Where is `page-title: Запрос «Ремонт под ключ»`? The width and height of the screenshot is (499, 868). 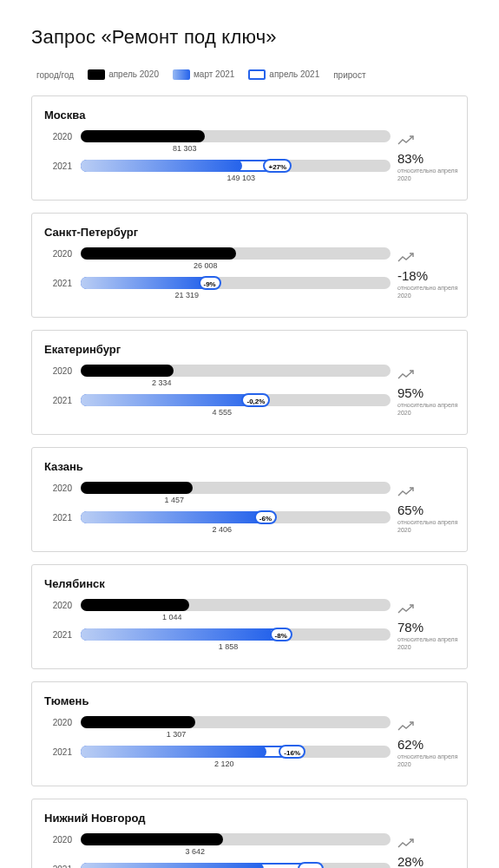
page-title: Запрос «Ремонт под ключ» is located at coordinates (250, 37).